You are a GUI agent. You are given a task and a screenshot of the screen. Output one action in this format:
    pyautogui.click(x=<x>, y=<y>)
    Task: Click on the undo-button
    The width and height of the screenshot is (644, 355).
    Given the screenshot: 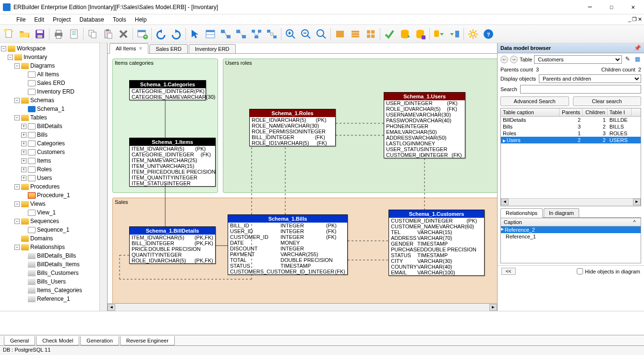 What is the action you would take?
    pyautogui.click(x=161, y=34)
    